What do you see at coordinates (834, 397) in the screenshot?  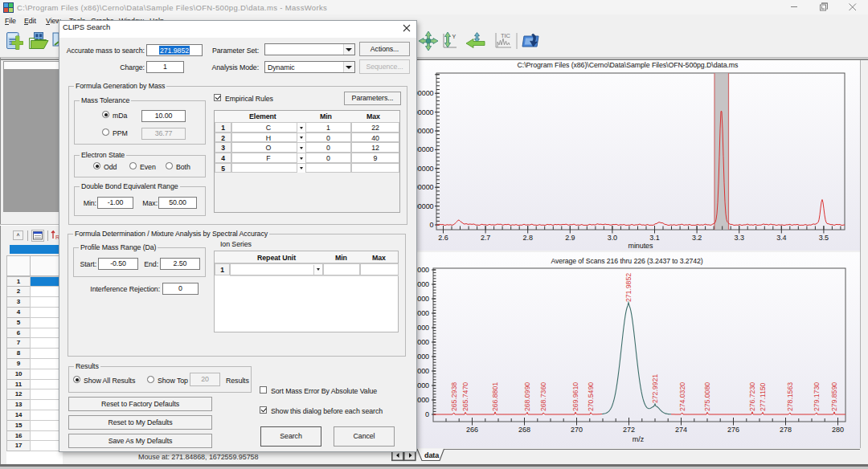 I see `svg-text: 279.8590` at bounding box center [834, 397].